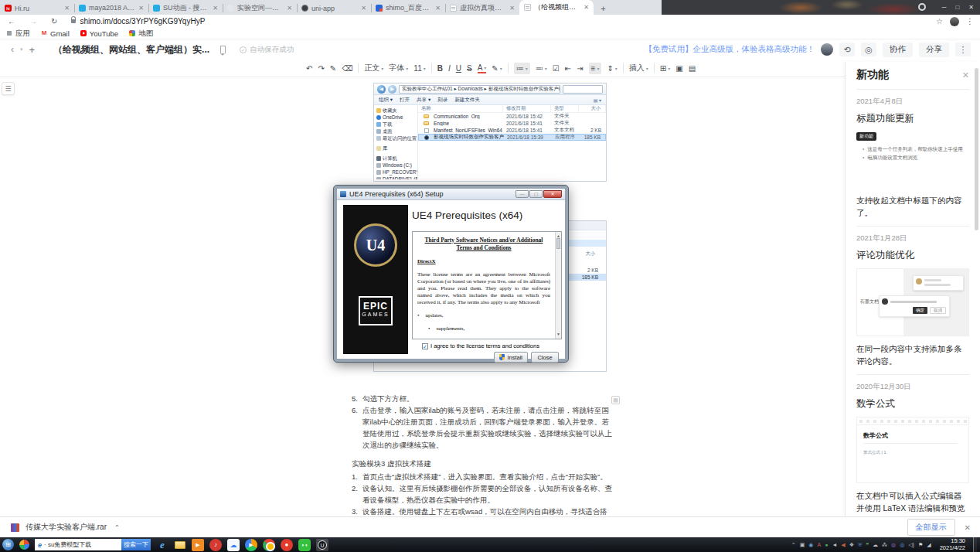 The image size is (980, 552). What do you see at coordinates (954, 22) in the screenshot?
I see `profile-avatar` at bounding box center [954, 22].